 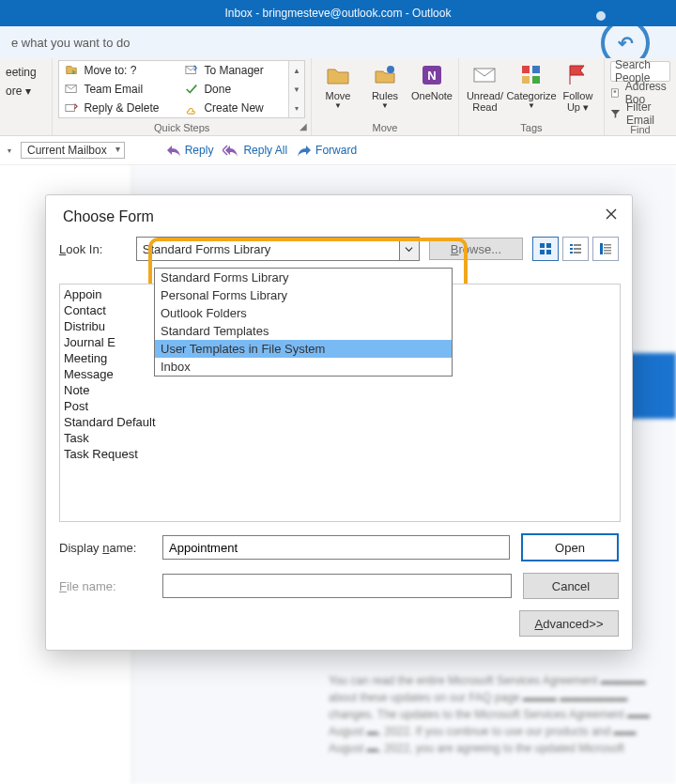 I want to click on advanced-button: Advanced>>, so click(x=569, y=623).